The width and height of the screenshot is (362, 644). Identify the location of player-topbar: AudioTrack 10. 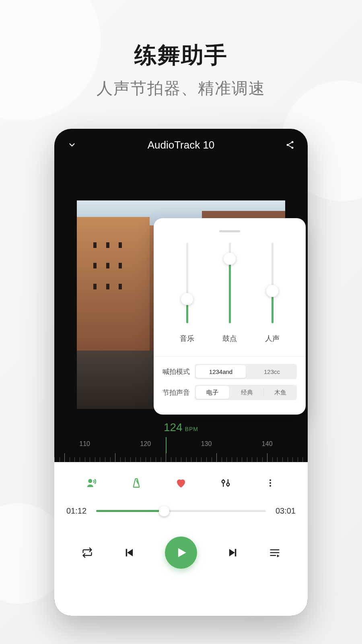
(181, 140).